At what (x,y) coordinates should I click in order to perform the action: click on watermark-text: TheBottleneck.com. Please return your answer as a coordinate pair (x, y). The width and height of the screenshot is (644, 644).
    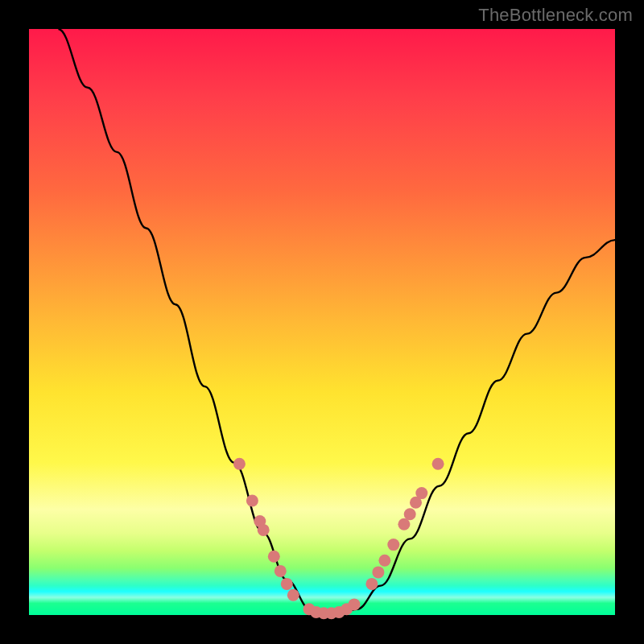
    Looking at the image, I should click on (555, 15).